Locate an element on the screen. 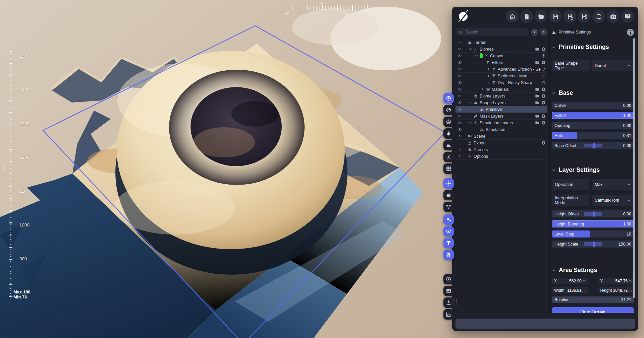 The height and width of the screenshot is (338, 644). tree-row-filters: Filters is located at coordinates (501, 63).